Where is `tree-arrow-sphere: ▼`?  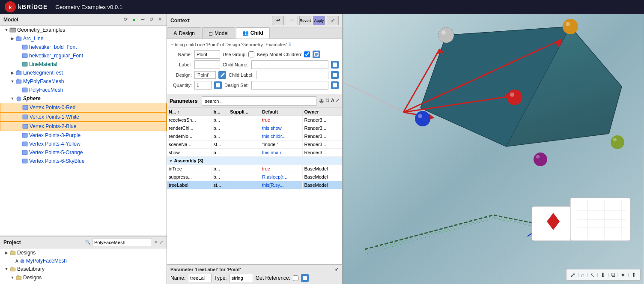 tree-arrow-sphere: ▼ is located at coordinates (12, 99).